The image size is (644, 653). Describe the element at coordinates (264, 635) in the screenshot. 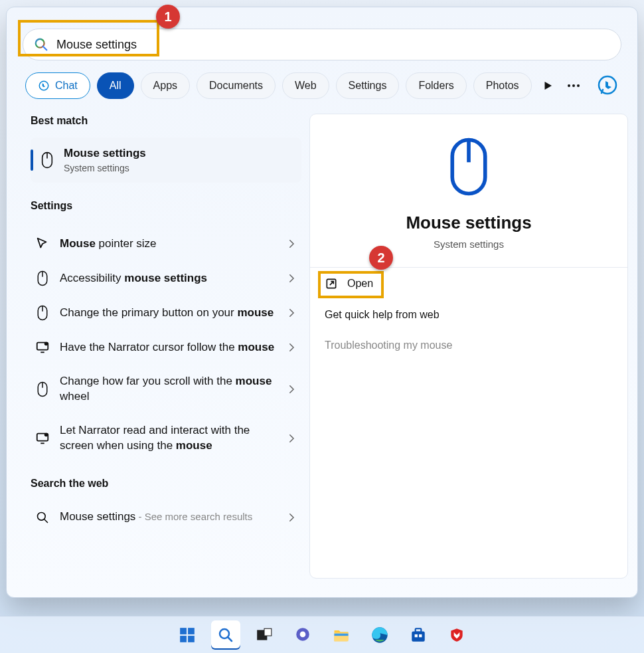

I see `taskbar-taskview` at that location.